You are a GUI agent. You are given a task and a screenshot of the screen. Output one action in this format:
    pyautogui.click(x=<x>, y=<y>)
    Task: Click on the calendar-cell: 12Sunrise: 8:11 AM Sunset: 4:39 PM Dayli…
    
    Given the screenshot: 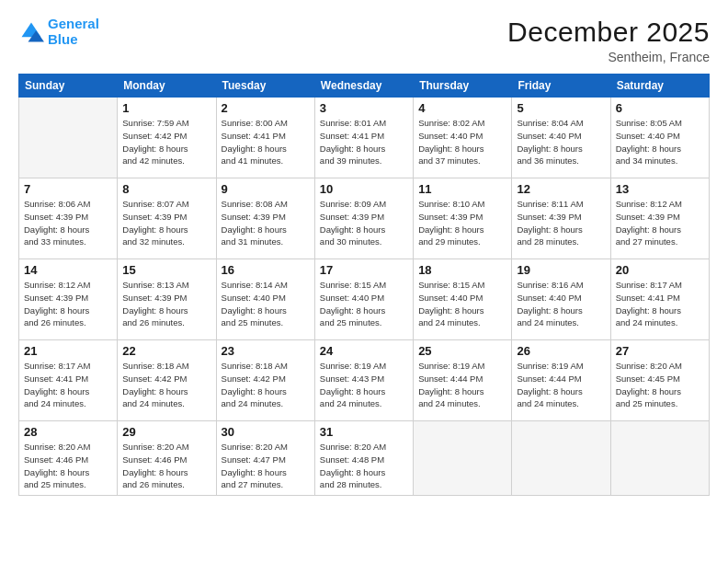 What is the action you would take?
    pyautogui.click(x=561, y=219)
    